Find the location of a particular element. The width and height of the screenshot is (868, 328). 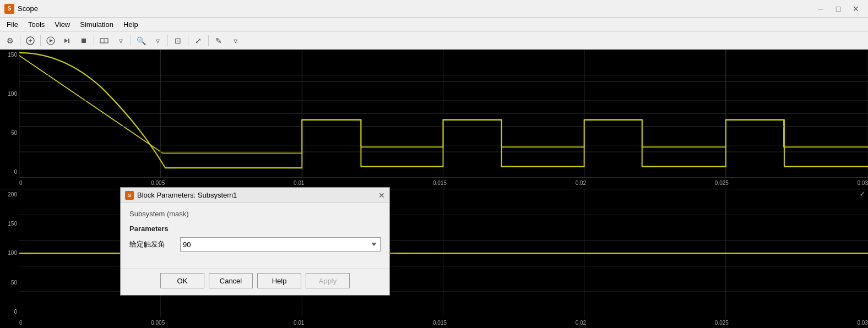

y-label-b-200: 200 is located at coordinates (10, 195).